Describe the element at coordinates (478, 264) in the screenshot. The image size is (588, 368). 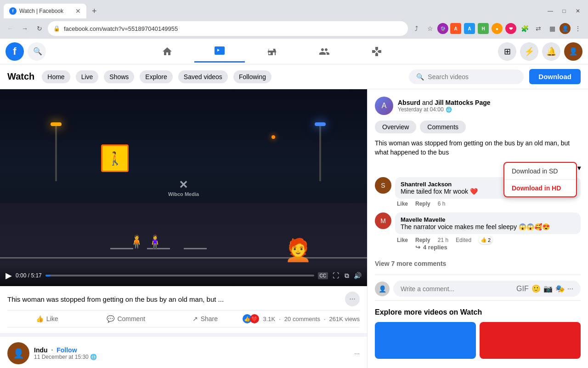
I see `view-more-comments: View 7 more comments` at that location.